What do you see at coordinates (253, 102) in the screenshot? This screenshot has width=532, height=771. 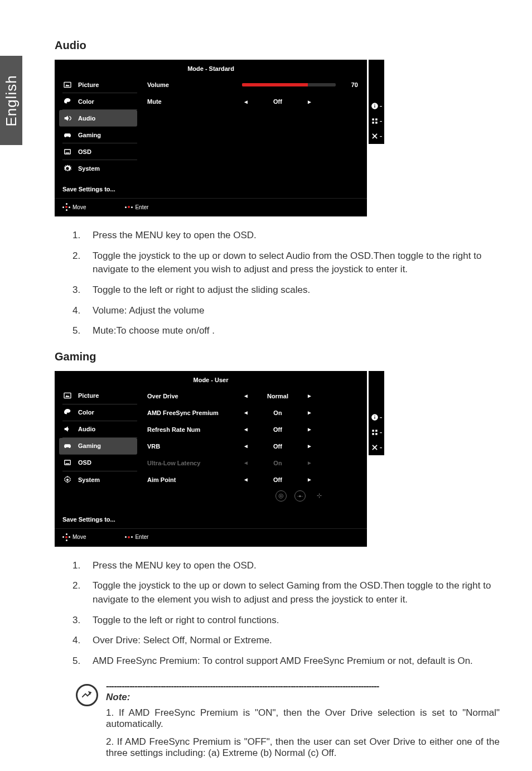 I see `row-mute: Mute ◄ Off ►` at bounding box center [253, 102].